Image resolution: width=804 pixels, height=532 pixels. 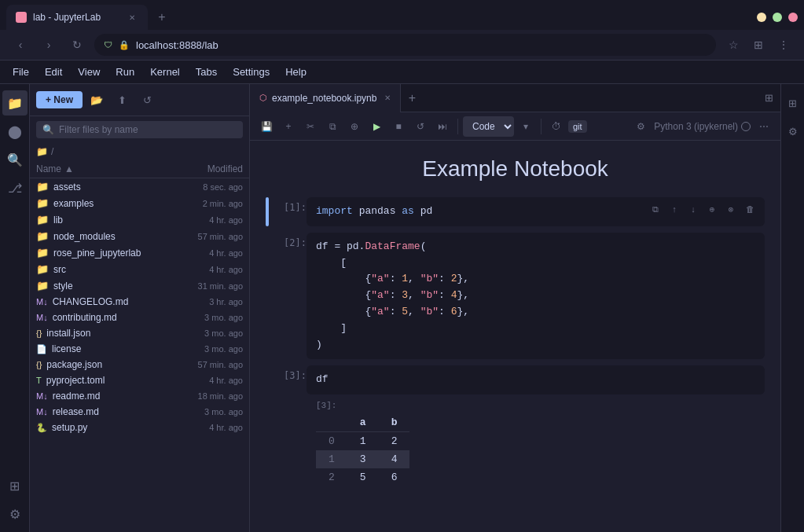 I want to click on table-cell-b: 2, so click(x=395, y=442).